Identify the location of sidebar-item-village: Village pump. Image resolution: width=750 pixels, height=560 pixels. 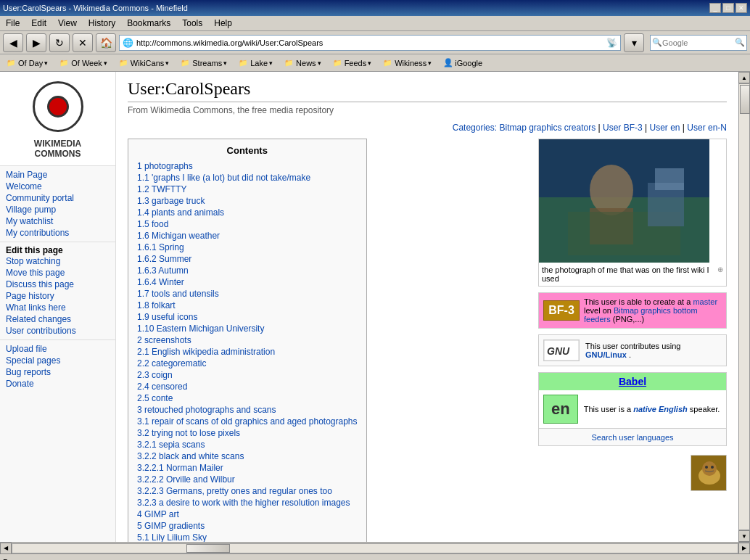
(58, 210).